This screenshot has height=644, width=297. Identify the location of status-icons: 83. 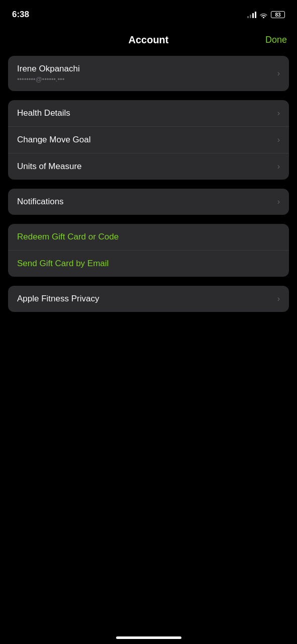
(266, 15).